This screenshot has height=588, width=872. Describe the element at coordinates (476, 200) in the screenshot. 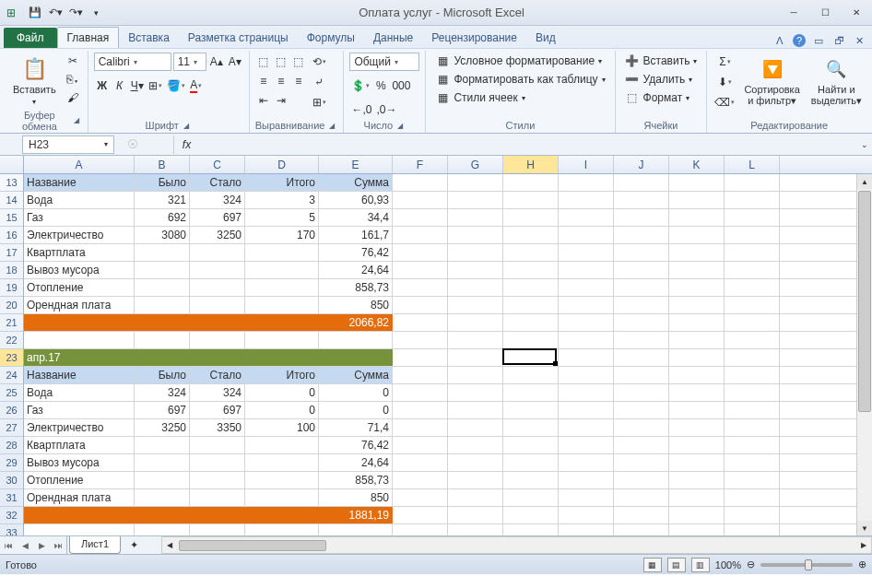

I see `cell-G14` at that location.